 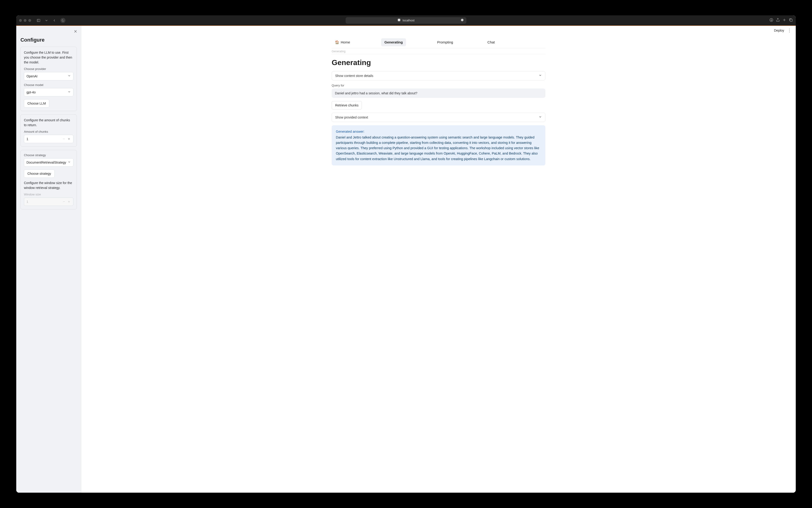 What do you see at coordinates (791, 20) in the screenshot?
I see `tabs-icon` at bounding box center [791, 20].